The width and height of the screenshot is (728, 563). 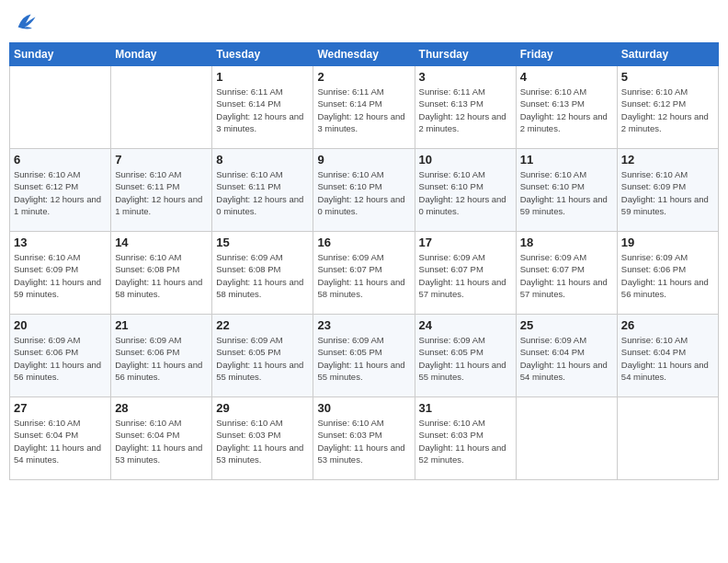 I want to click on calendar-cell: 10Sunrise: 6:10 AMSunset: 6:10 PMDayligh…, so click(x=465, y=190).